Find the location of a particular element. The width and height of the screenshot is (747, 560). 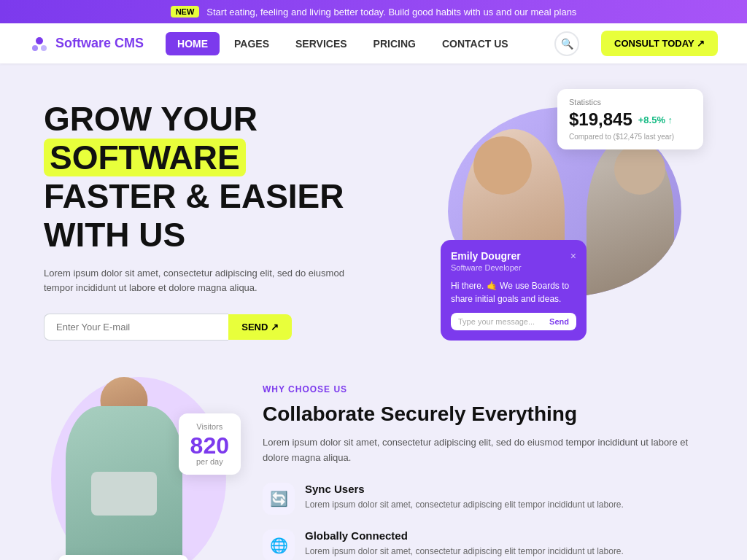

send-button: SEND ↗ is located at coordinates (260, 327).